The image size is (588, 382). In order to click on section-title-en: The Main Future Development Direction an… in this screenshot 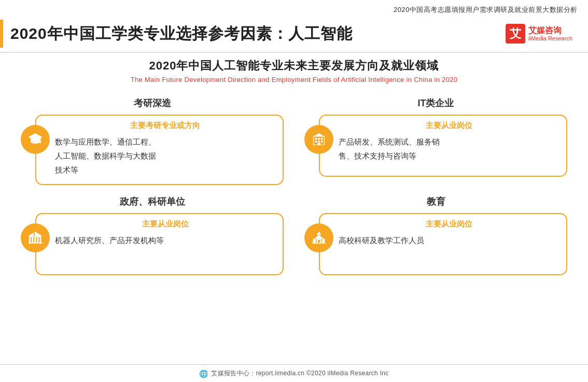, I will do `click(294, 80)`.